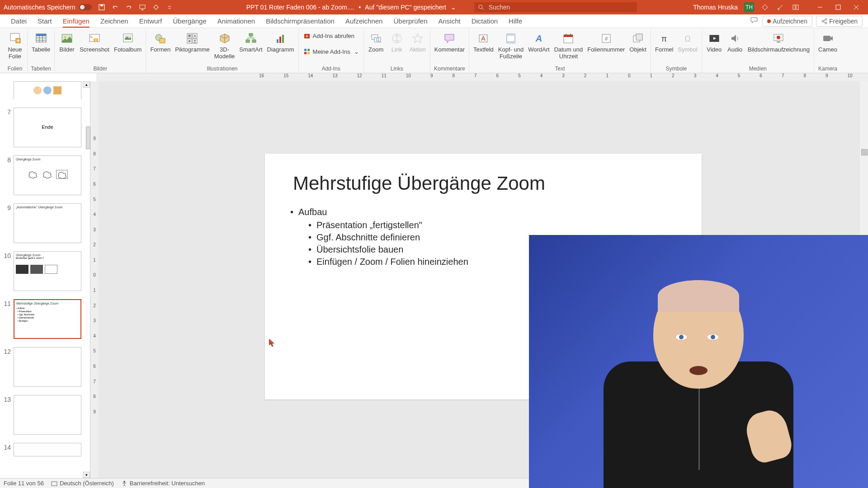 The height and width of the screenshot is (488, 868). Describe the element at coordinates (151, 21) in the screenshot. I see `tab-entwurf: Entwurf` at that location.